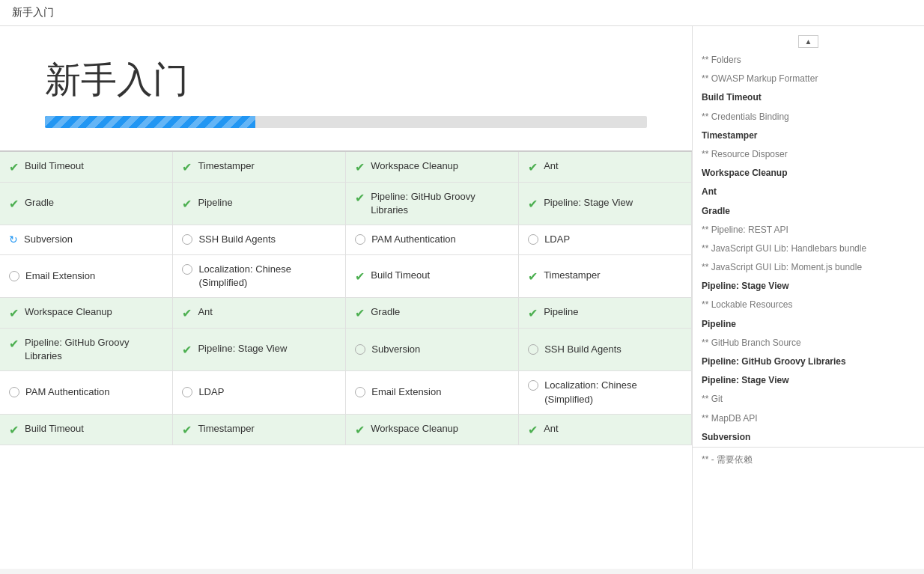  What do you see at coordinates (809, 117) in the screenshot?
I see `sidebar-item: ** Credentials Binding` at bounding box center [809, 117].